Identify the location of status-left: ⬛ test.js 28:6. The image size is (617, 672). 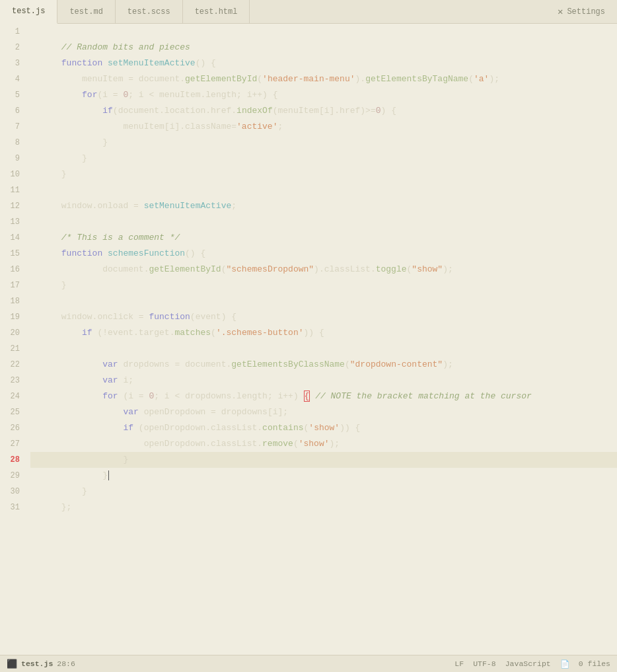
(41, 664).